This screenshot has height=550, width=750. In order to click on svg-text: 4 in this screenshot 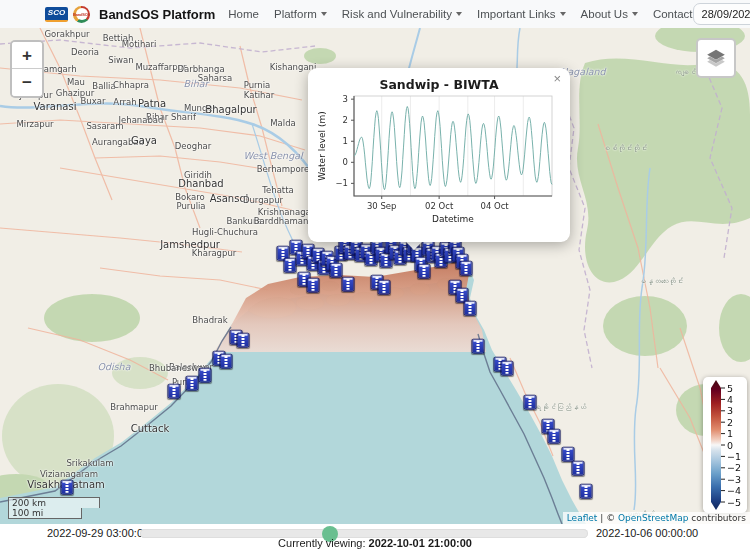, I will do `click(730, 400)`.